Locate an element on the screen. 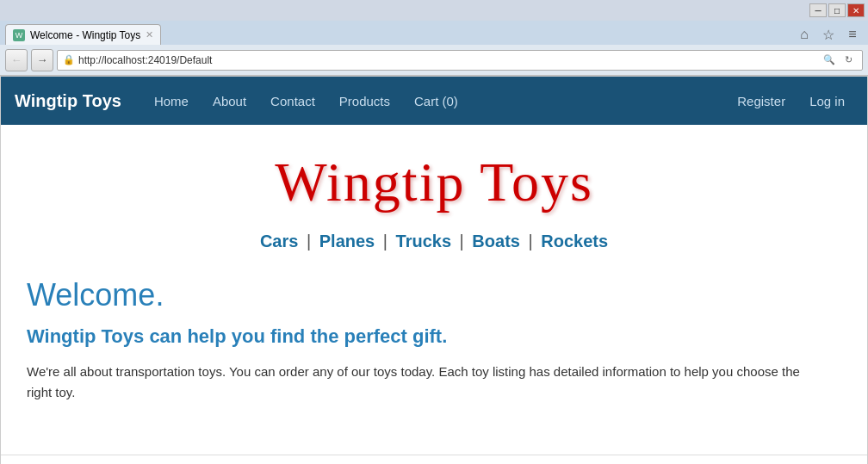 The width and height of the screenshot is (868, 464). tagline: Wingtip Toys can help you find the perfe… is located at coordinates (434, 337).